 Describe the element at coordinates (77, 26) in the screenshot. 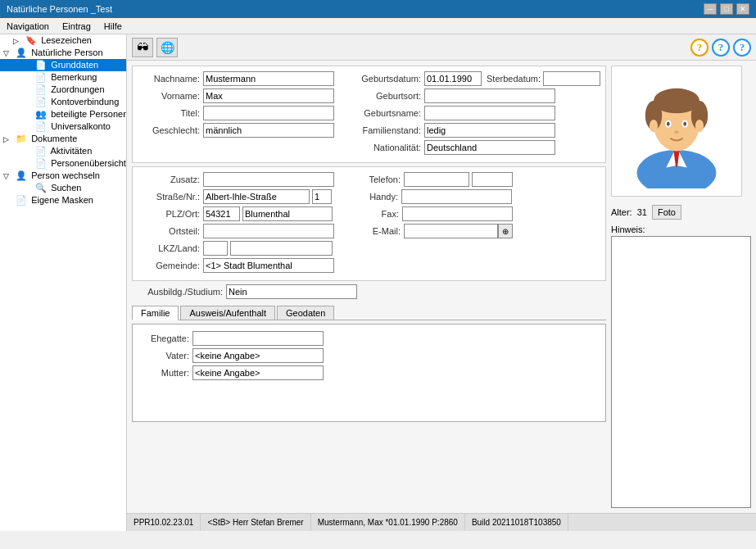

I see `menu-eintrag: Eintrag` at that location.